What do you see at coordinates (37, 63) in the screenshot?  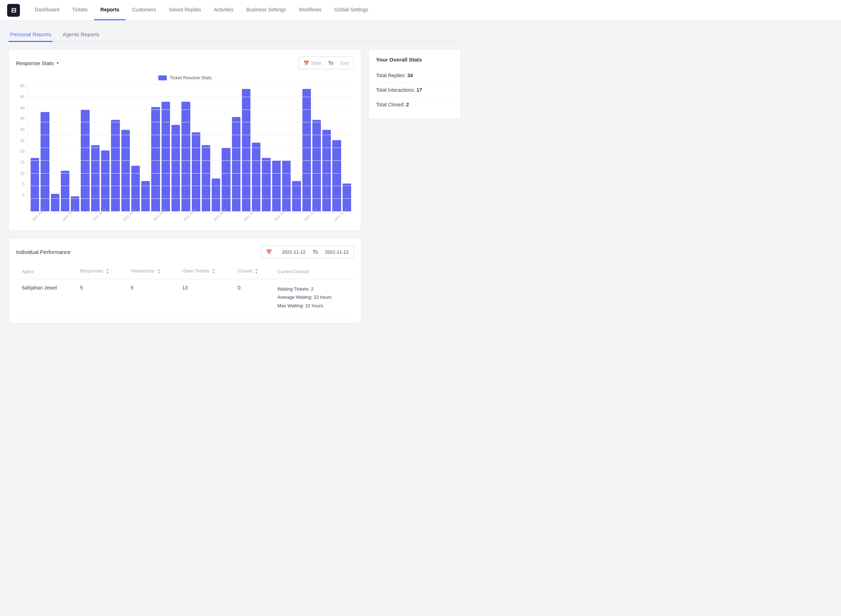 I see `response-stats-title-btn: Response Stats ▾` at bounding box center [37, 63].